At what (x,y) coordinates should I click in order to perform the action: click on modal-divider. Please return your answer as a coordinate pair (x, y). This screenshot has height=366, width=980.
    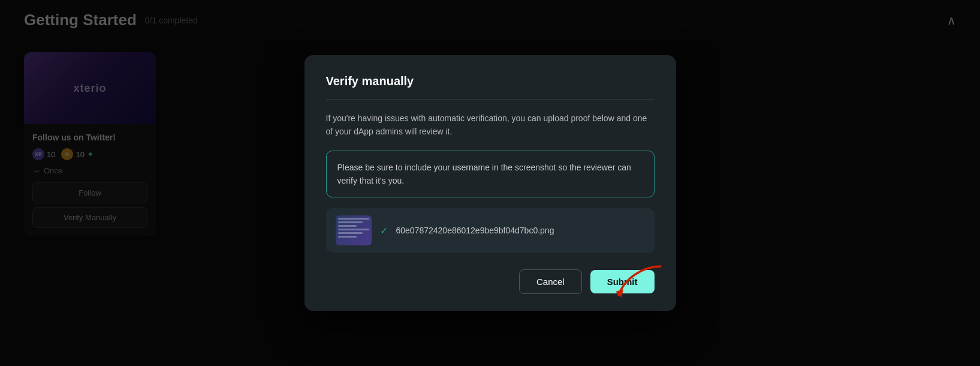
    Looking at the image, I should click on (490, 100).